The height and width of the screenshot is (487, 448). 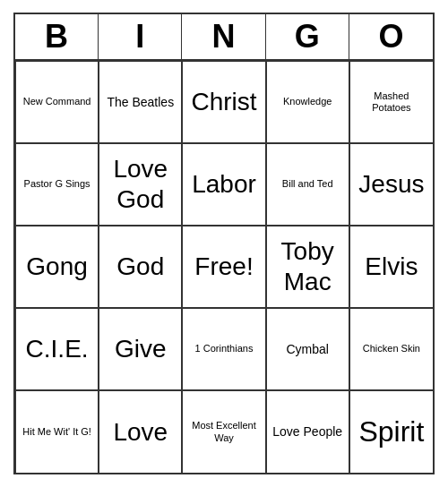 What do you see at coordinates (140, 267) in the screenshot?
I see `bingo-cell: God` at bounding box center [140, 267].